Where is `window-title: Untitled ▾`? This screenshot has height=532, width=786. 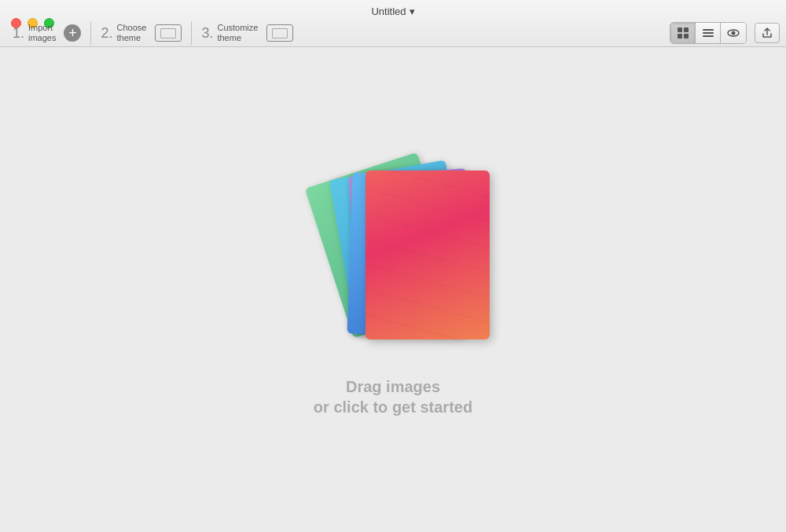
window-title: Untitled ▾ is located at coordinates (393, 11).